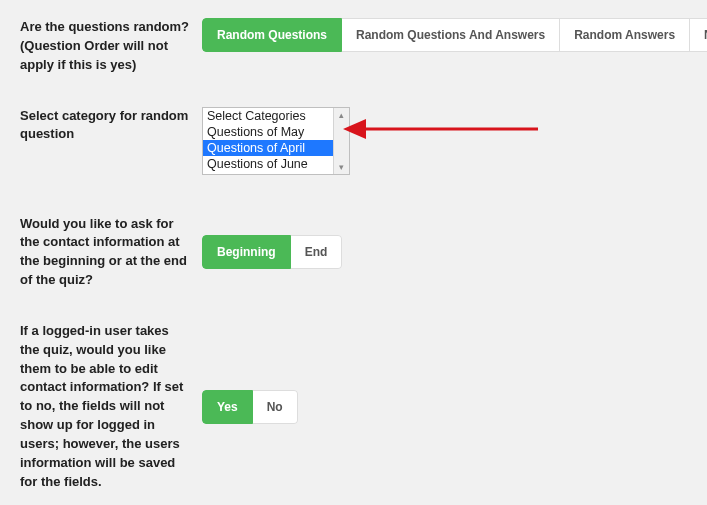 This screenshot has height=505, width=707. I want to click on contact-position-group: Beginning End, so click(272, 252).